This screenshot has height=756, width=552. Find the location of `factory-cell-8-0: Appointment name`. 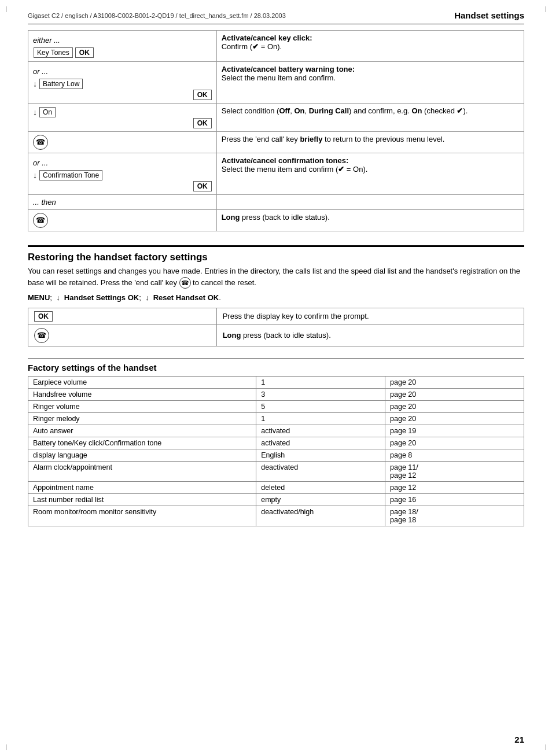

factory-cell-8-0: Appointment name is located at coordinates (142, 487).